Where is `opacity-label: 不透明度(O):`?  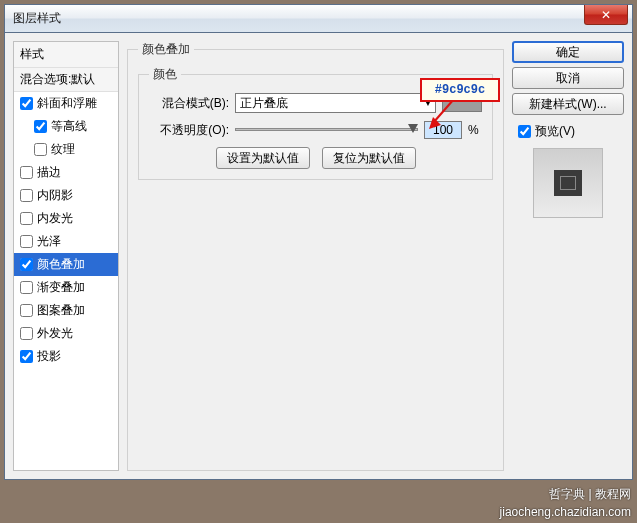 opacity-label: 不透明度(O): is located at coordinates (189, 130).